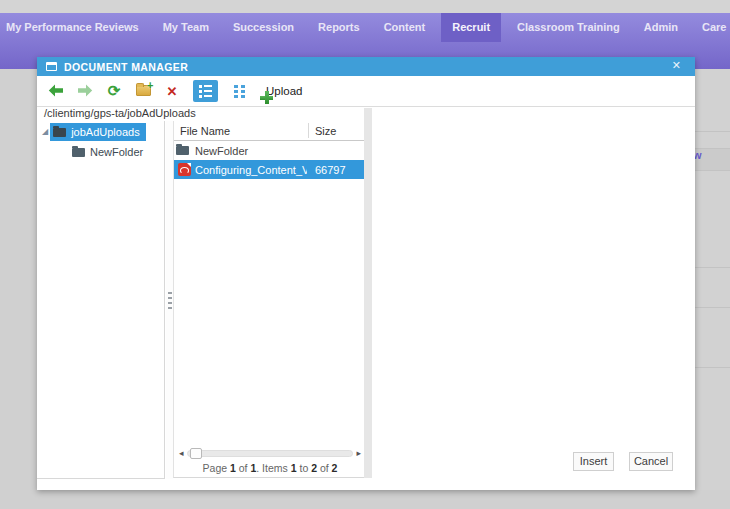 The image size is (730, 509). What do you see at coordinates (98, 132) in the screenshot?
I see `tree-item-label-box: jobAdUploads` at bounding box center [98, 132].